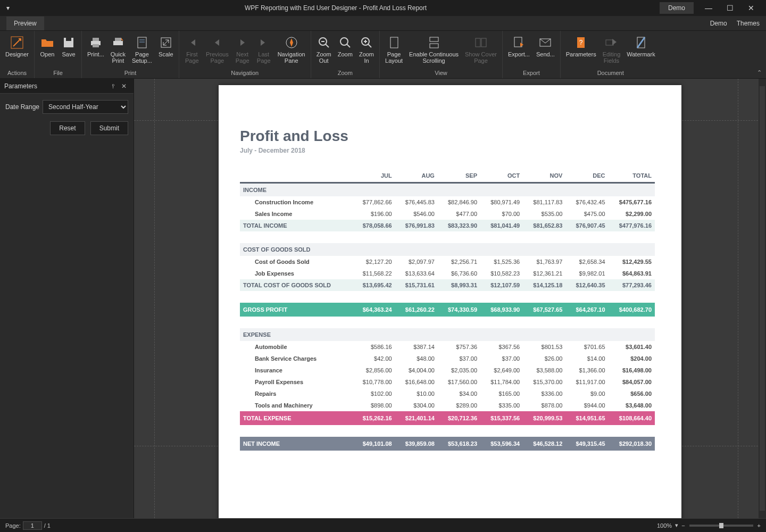 Image resolution: width=766 pixels, height=532 pixels. I want to click on column-header: TOTAL, so click(632, 176).